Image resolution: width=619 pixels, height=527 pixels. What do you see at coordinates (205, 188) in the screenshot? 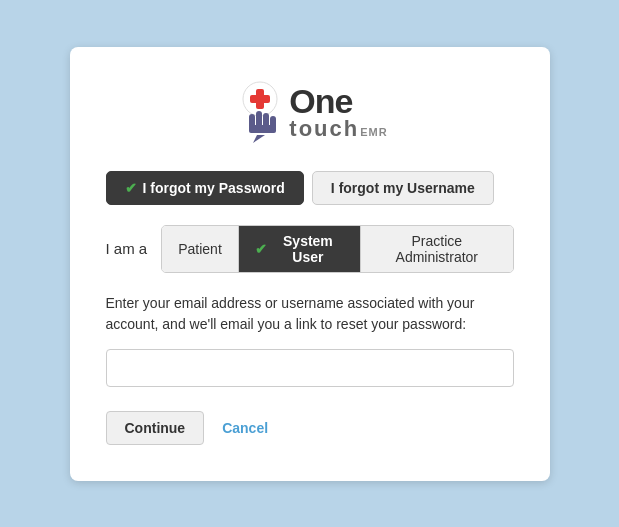
I see `forgot-password-tab: ✔ I forgot my Password` at bounding box center [205, 188].